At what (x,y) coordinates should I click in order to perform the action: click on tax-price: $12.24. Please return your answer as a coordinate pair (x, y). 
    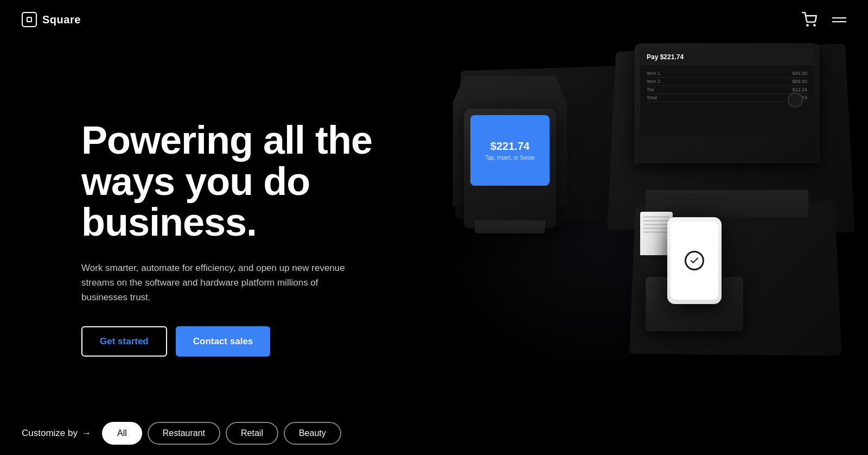
    Looking at the image, I should click on (800, 90).